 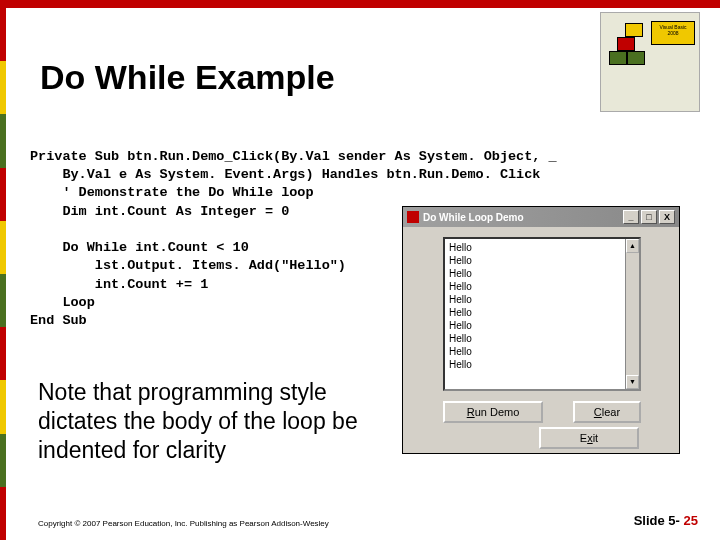 I want to click on scrollbar: ▲ ▼, so click(x=632, y=314).